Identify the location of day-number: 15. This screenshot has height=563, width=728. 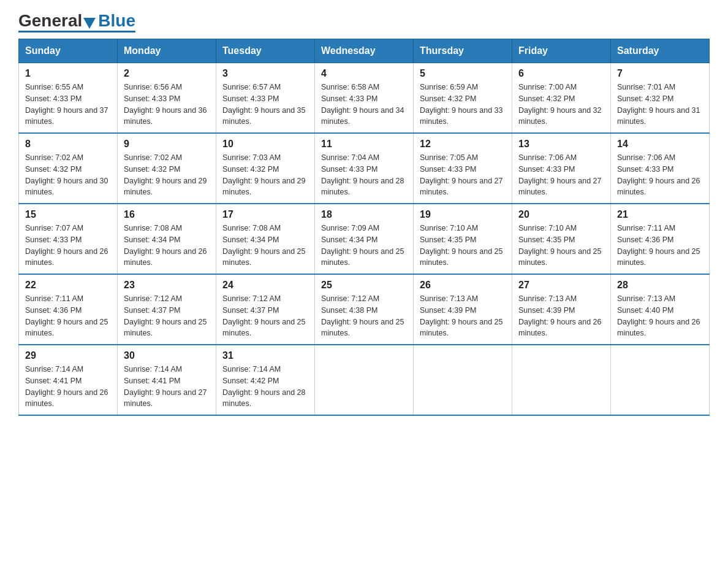
(68, 215).